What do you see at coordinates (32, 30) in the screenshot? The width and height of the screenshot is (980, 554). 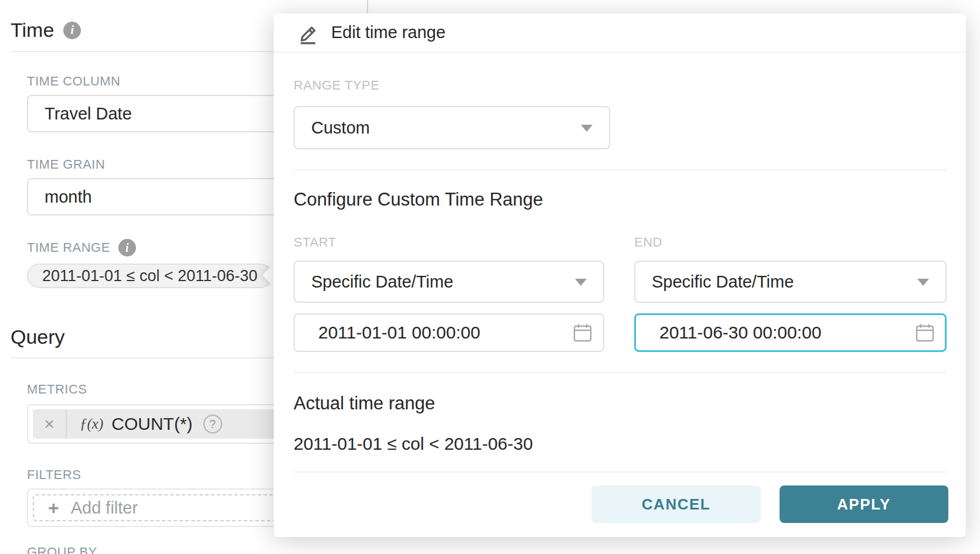 I see `time-section-title: Time` at bounding box center [32, 30].